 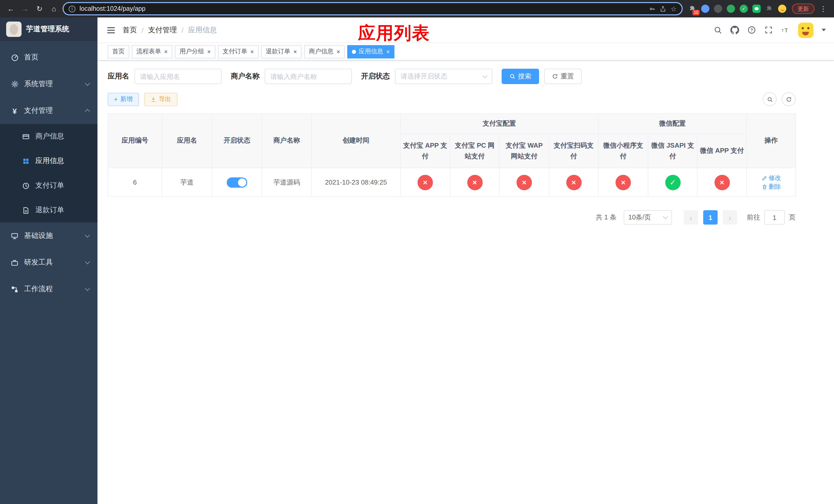 I want to click on forward-icon: →, so click(x=25, y=9).